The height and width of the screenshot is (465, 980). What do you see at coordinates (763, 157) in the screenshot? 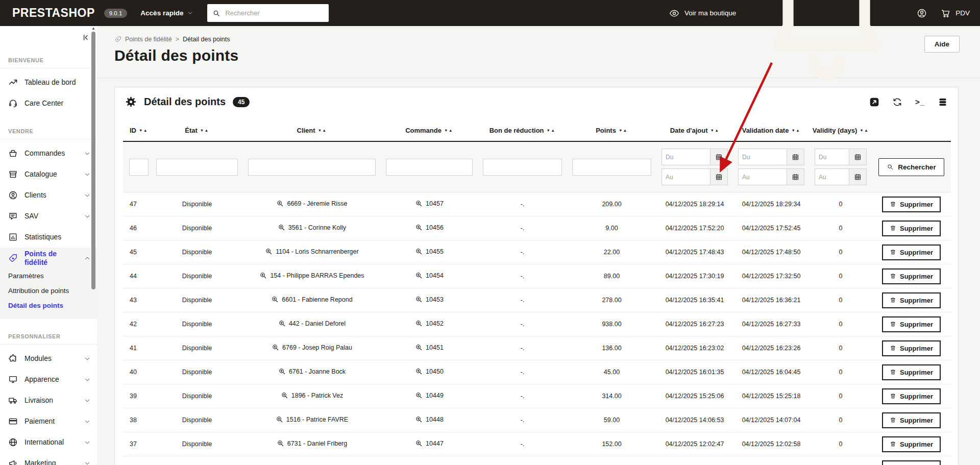
I see `filter-validation-from-input` at bounding box center [763, 157].